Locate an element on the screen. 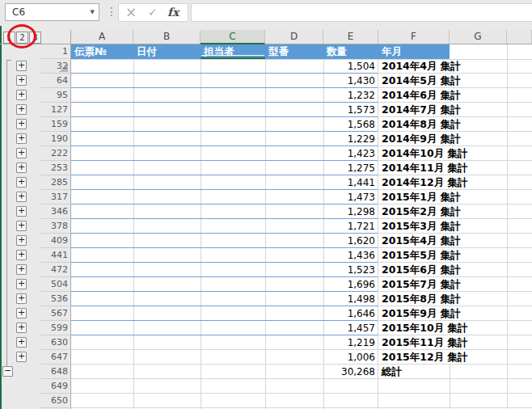  month-total-cell: 2015年11月 集計 is located at coordinates (425, 343).